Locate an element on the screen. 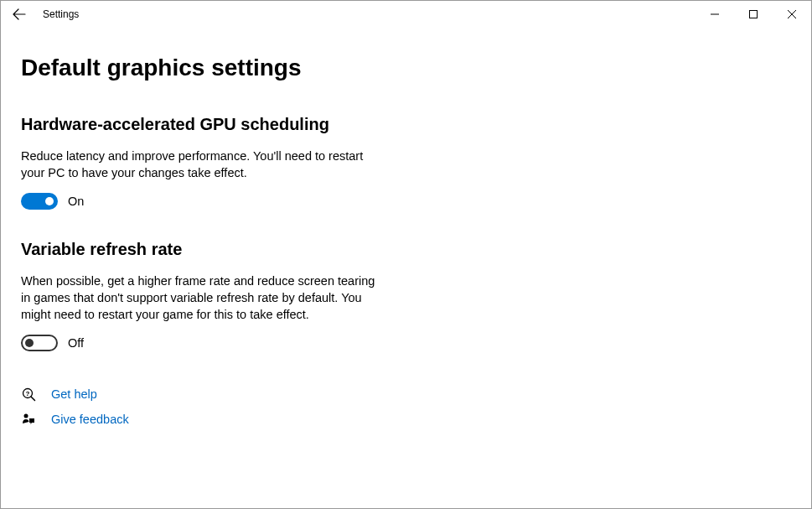 Image resolution: width=812 pixels, height=509 pixels. gpu-scheduling-heading: Hardware-accelerated GPU scheduling is located at coordinates (235, 124).